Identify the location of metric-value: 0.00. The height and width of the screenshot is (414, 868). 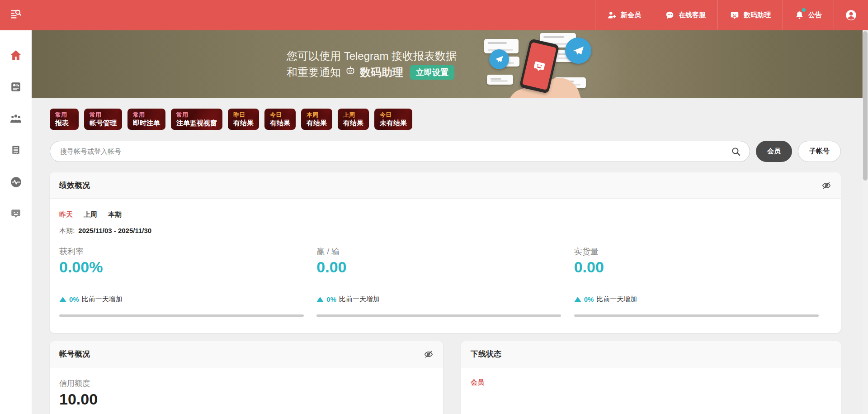
(445, 267).